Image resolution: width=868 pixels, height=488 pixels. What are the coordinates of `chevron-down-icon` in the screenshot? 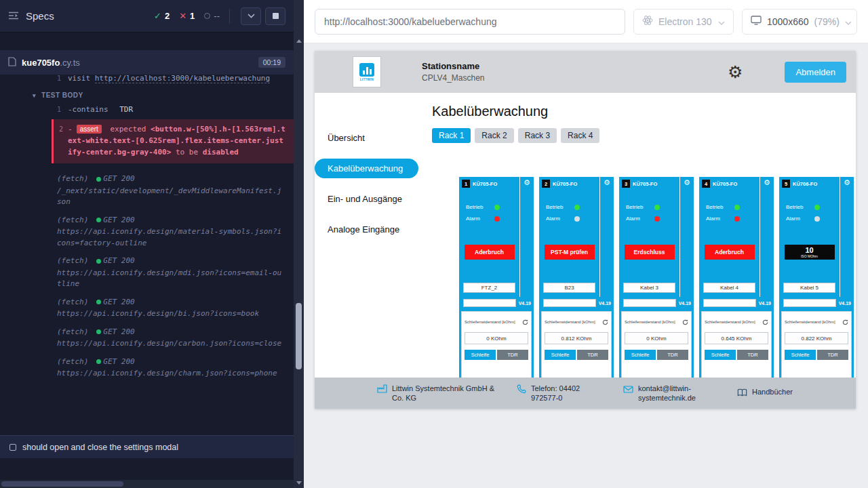 It's located at (722, 22).